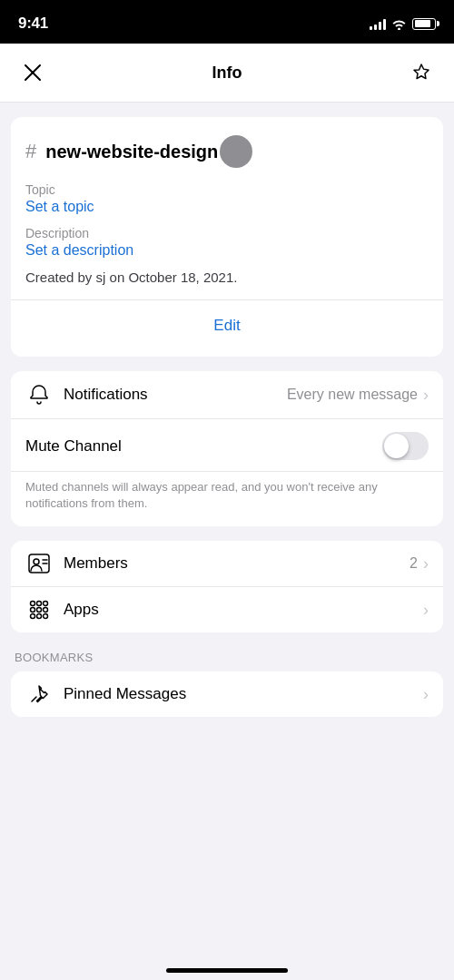  Describe the element at coordinates (227, 199) in the screenshot. I see `topic-field: Topic Set a topic` at that location.